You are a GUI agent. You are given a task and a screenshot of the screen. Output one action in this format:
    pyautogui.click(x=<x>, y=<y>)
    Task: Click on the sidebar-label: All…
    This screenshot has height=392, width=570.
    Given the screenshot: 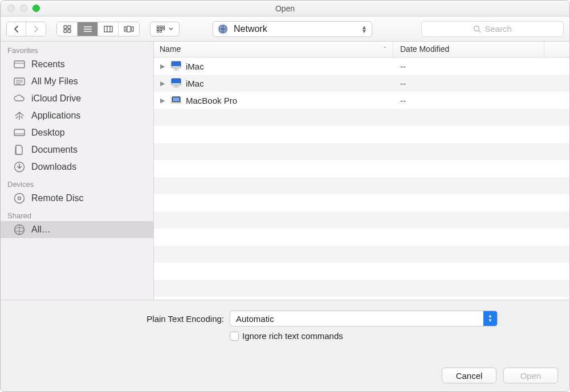 What is the action you would take?
    pyautogui.click(x=41, y=230)
    